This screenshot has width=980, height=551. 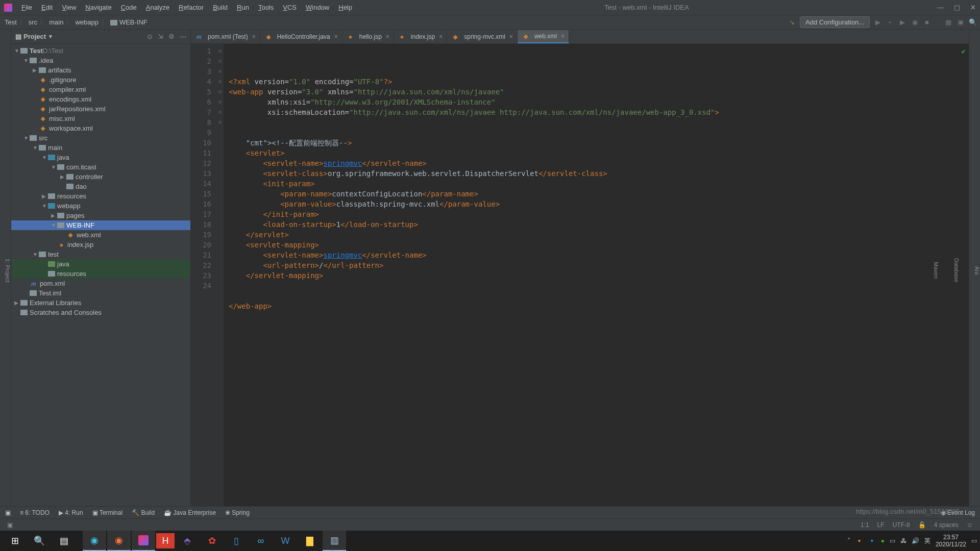 What do you see at coordinates (101, 118) in the screenshot?
I see `tree-misc-xml: ◆misc.xml` at bounding box center [101, 118].